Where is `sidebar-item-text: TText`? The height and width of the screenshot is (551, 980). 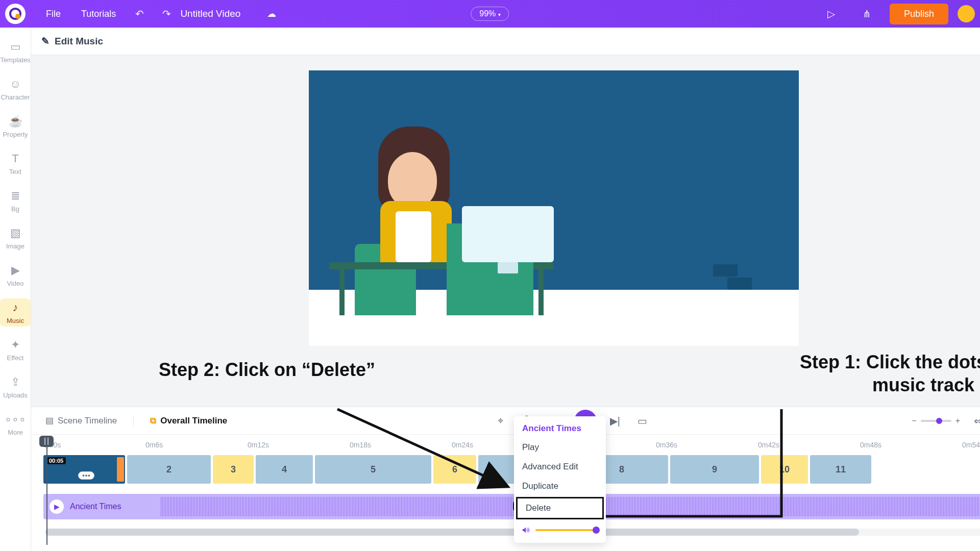 sidebar-item-text: TText is located at coordinates (15, 163).